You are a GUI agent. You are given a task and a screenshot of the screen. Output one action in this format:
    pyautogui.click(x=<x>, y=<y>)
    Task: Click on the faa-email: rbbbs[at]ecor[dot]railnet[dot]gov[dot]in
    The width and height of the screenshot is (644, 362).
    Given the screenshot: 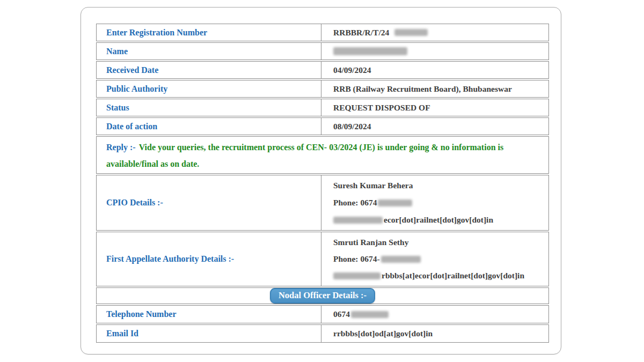 What is the action you would take?
    pyautogui.click(x=438, y=276)
    